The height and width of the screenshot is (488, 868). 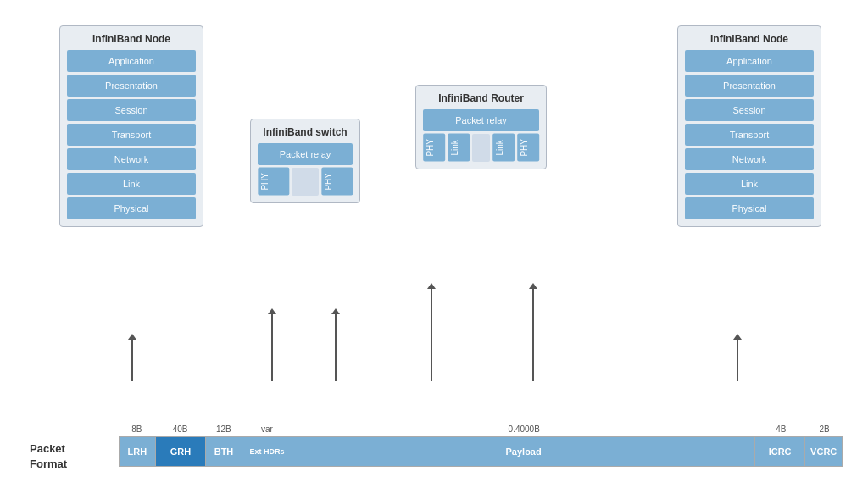 What do you see at coordinates (749, 39) in the screenshot?
I see `right-node-title: InfiniBand Node` at bounding box center [749, 39].